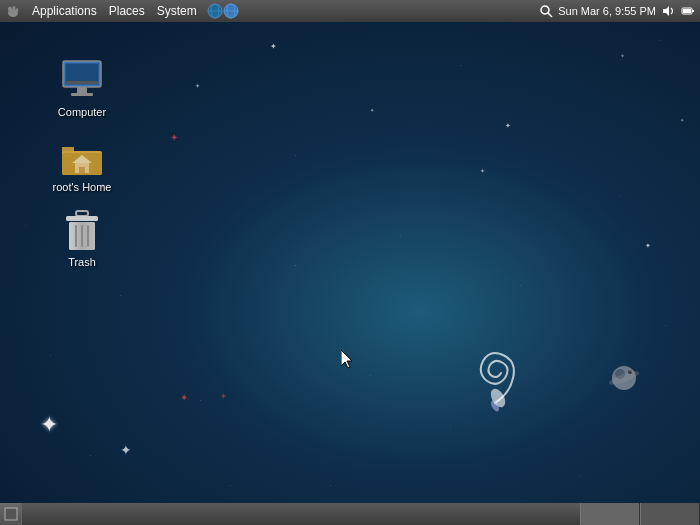  I want to click on star-24: ·, so click(330, 485).